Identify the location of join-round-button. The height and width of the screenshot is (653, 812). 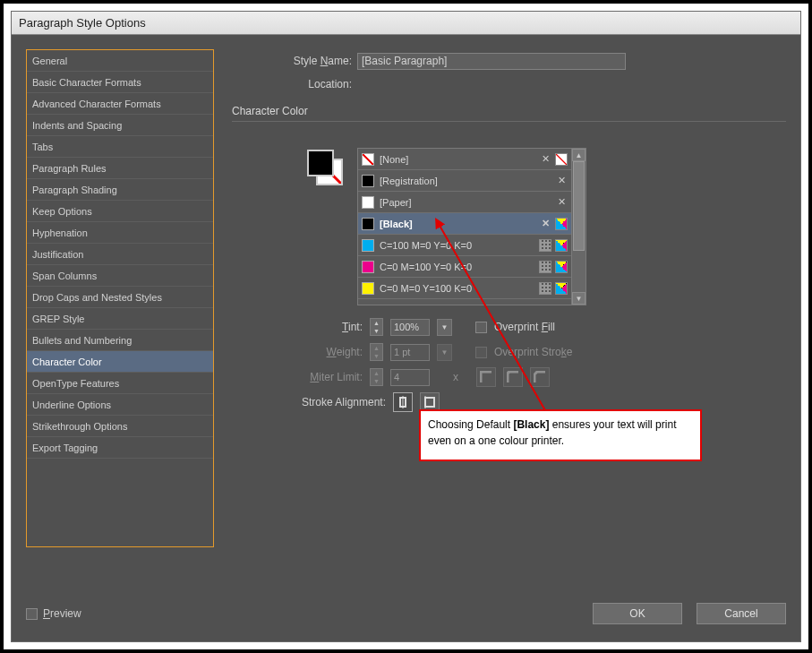
(513, 377).